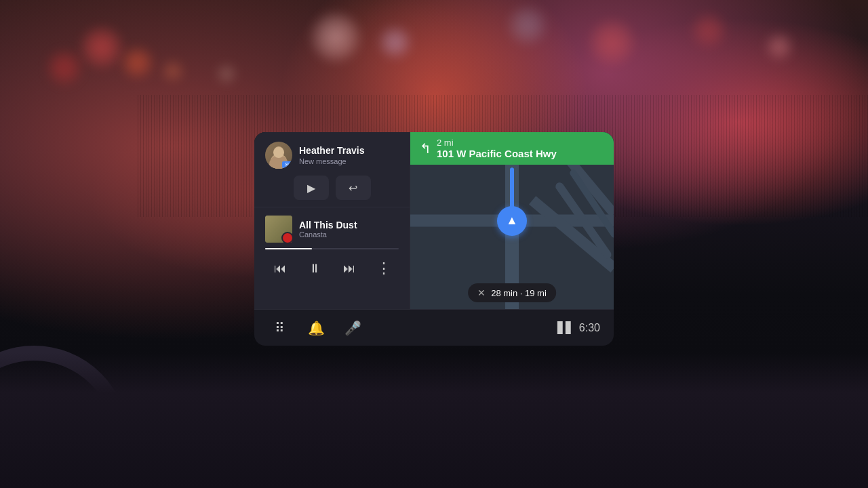 This screenshot has height=488, width=868. Describe the element at coordinates (505, 293) in the screenshot. I see `eta-minutes: 28 min` at that location.